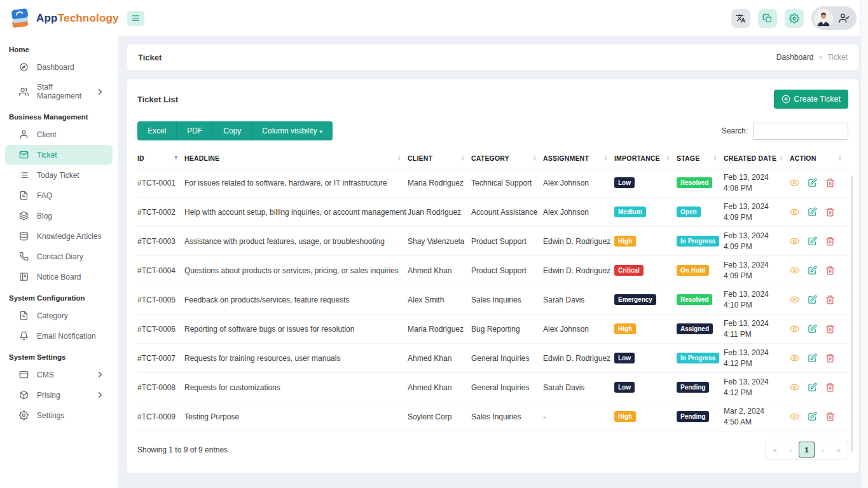  I want to click on column-header-client: CLIENT▲▼, so click(439, 159).